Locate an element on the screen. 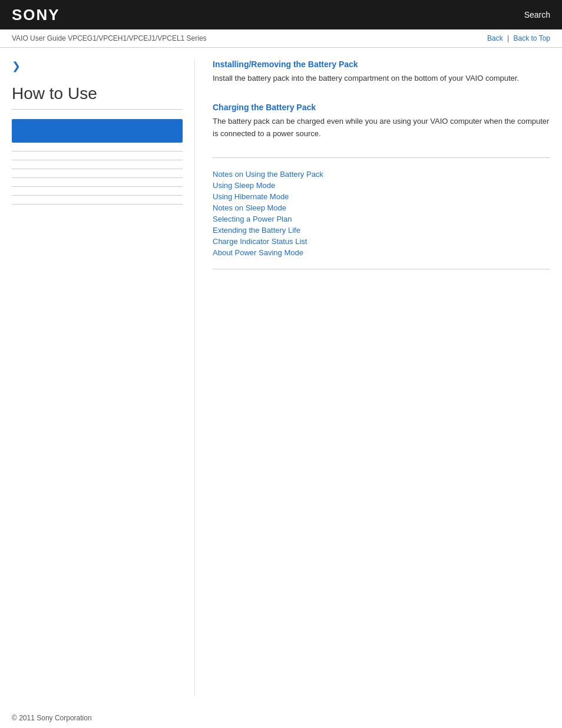 This screenshot has height=728, width=562. notes-battery-link: Notes on Using the Battery Pack is located at coordinates (268, 174).